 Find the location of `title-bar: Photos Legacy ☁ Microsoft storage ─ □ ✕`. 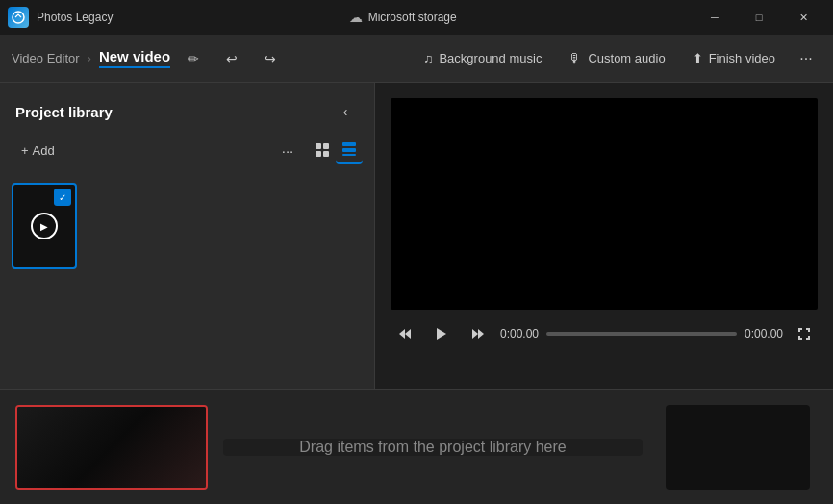

title-bar: Photos Legacy ☁ Microsoft storage ─ □ ✕ is located at coordinates (416, 17).